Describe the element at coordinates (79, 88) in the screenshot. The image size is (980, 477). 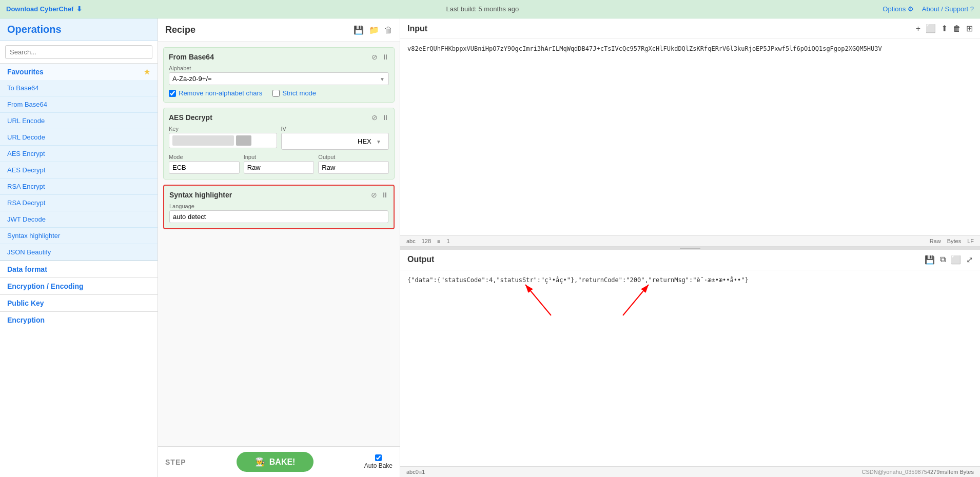
I see `sidebar-item-to-base64: To Base64` at that location.